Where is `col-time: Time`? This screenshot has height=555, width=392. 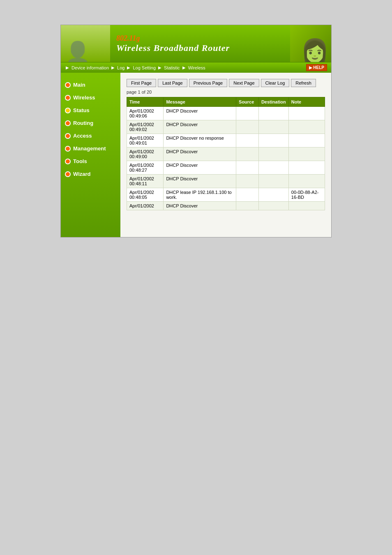 col-time: Time is located at coordinates (145, 102).